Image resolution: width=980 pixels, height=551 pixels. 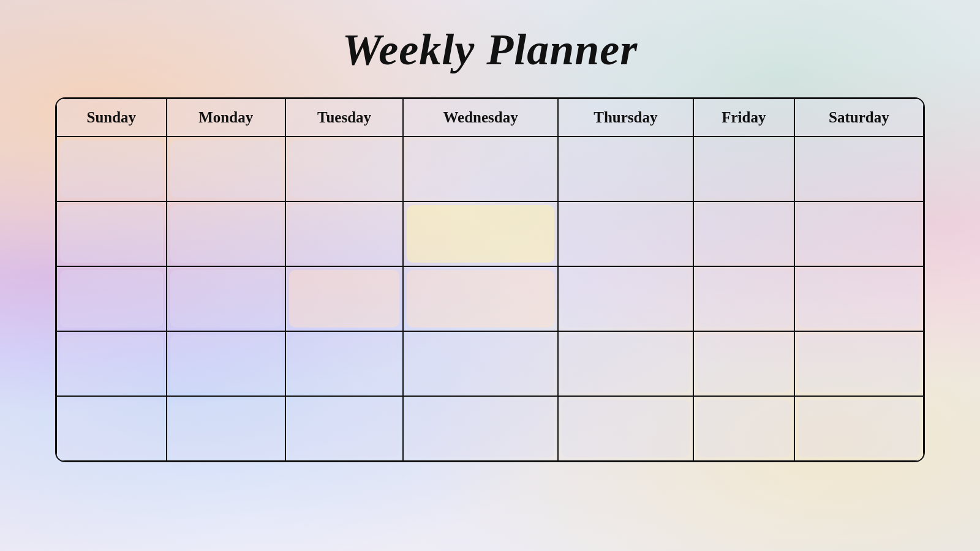 I want to click on cell-r3-c1, so click(x=226, y=364).